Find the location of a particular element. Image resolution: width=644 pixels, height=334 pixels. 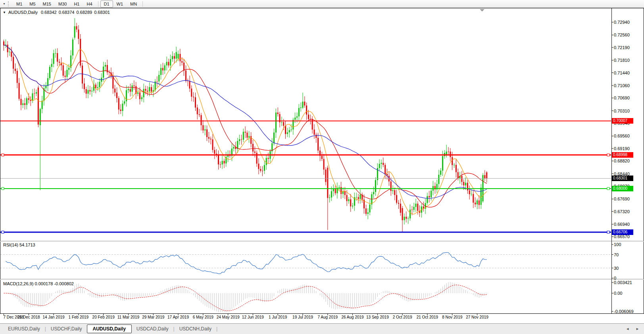

timeframe-button-m5: M5 is located at coordinates (33, 4).